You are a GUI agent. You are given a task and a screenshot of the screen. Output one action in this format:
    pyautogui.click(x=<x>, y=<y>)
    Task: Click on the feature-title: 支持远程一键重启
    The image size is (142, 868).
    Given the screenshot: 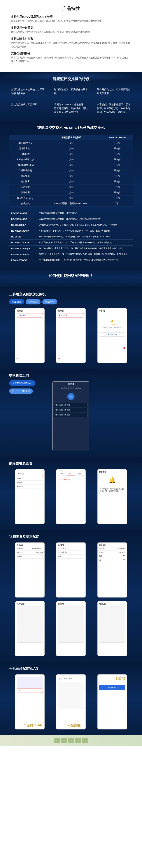 What is the action you would take?
    pyautogui.click(x=71, y=28)
    